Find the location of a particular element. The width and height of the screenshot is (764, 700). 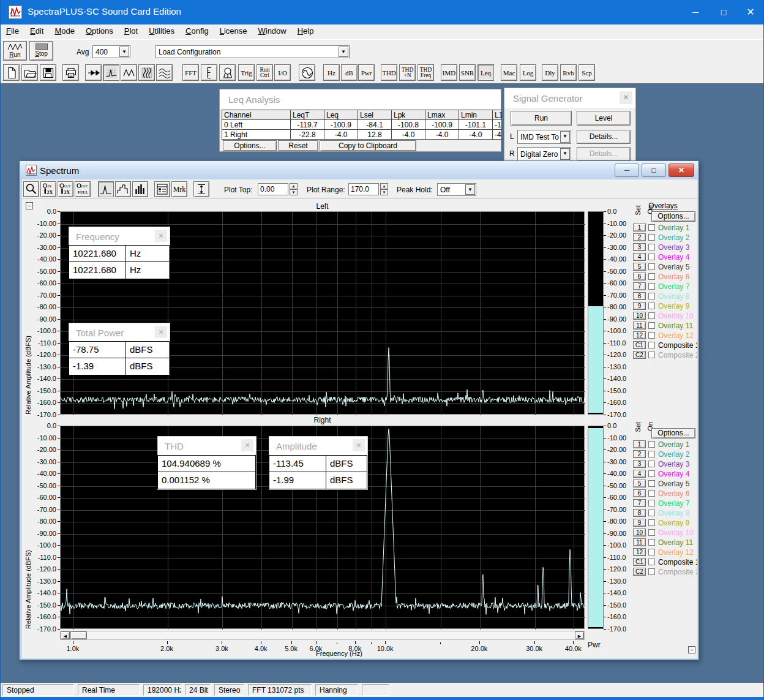

plot-top-spinner: ▲▼ is located at coordinates (294, 189).